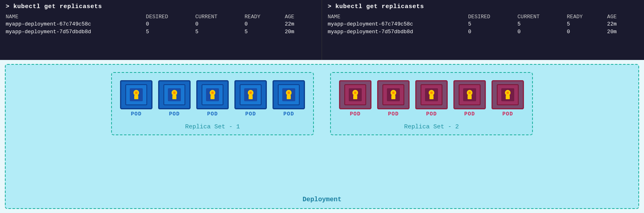 This screenshot has height=213, width=644. What do you see at coordinates (161, 32) in the screenshot?
I see `table-row: myapp-deployment-7d57dbdb8d 5 5 5 20m` at bounding box center [161, 32].